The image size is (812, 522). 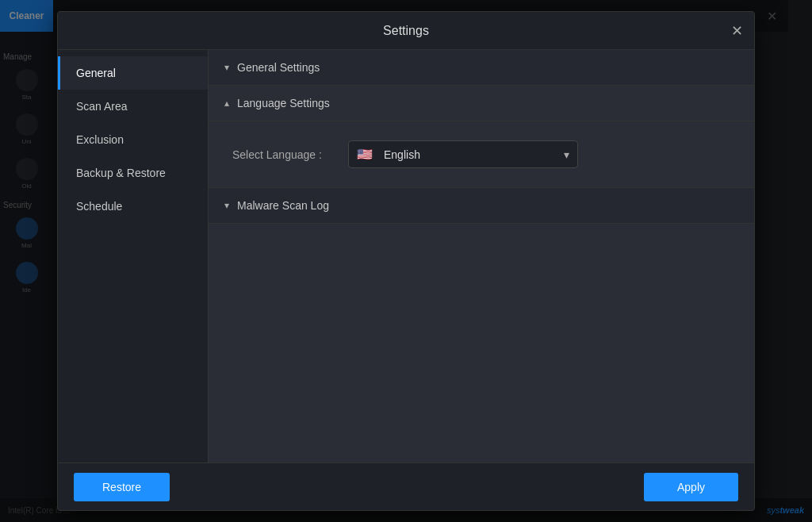 I want to click on language-flag: 🇺🇸, so click(x=365, y=154).